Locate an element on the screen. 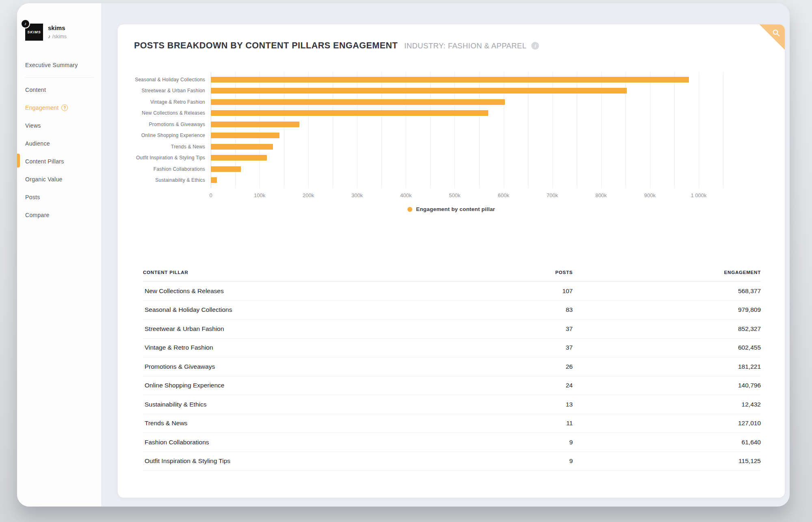 Image resolution: width=812 pixels, height=522 pixels. cell-posts: 37 is located at coordinates (544, 348).